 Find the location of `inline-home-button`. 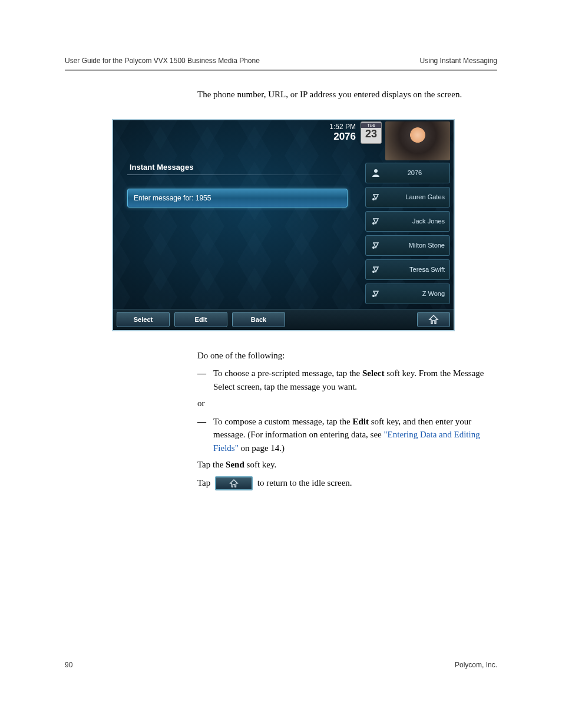

inline-home-button is located at coordinates (234, 483).